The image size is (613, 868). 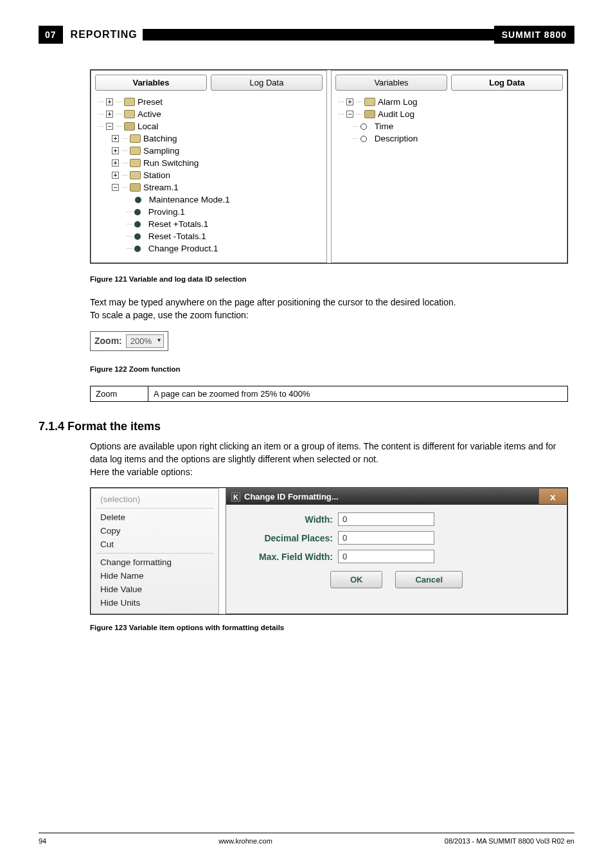 What do you see at coordinates (386, 520) in the screenshot?
I see `width-input: 0` at bounding box center [386, 520].